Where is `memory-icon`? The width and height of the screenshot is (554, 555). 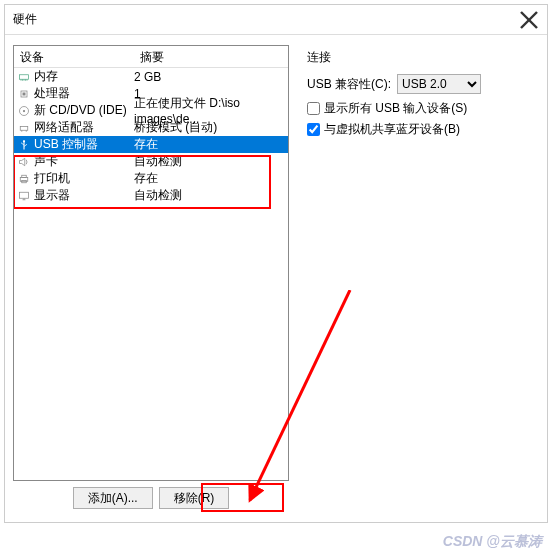
memory-icon is located at coordinates (24, 77).